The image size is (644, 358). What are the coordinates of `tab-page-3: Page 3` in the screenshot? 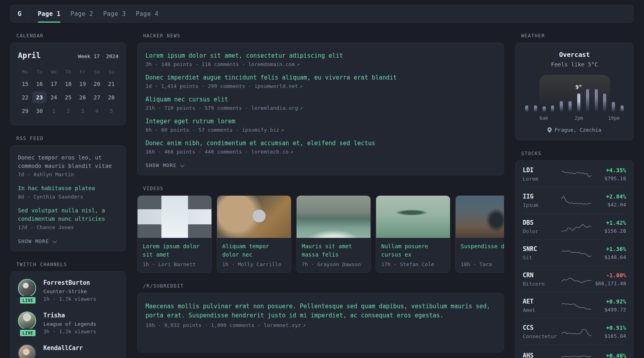 It's located at (114, 14).